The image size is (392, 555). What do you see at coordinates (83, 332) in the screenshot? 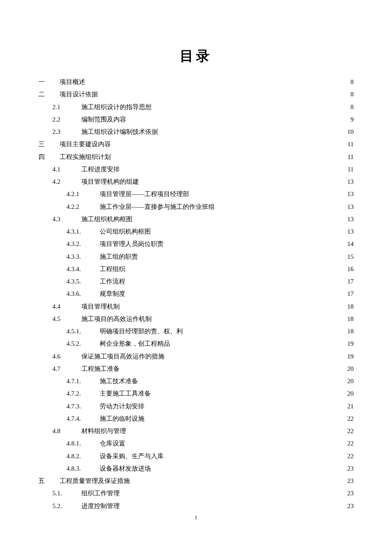
I see `toc-entry-number: 4.5.1.` at bounding box center [83, 332].